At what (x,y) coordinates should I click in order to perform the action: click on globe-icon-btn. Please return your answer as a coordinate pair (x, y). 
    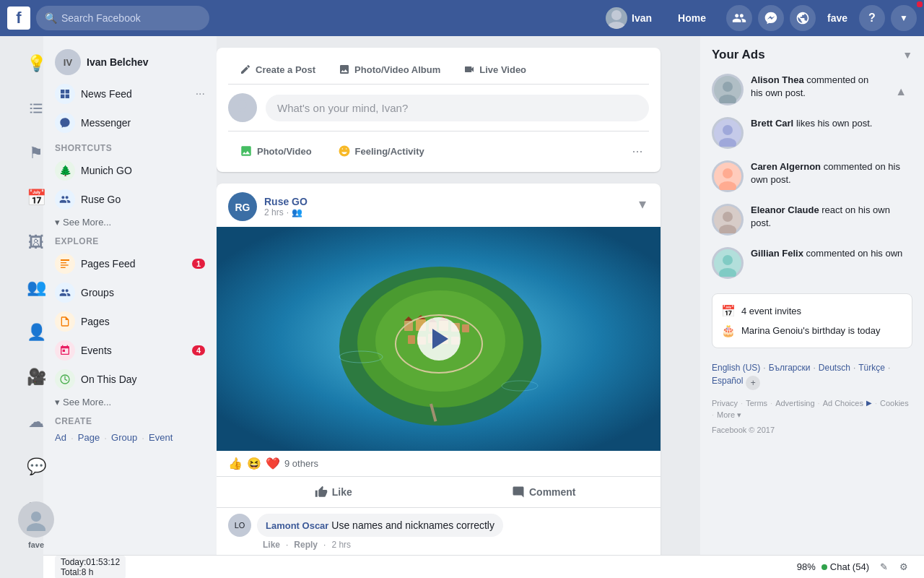
    Looking at the image, I should click on (803, 18).